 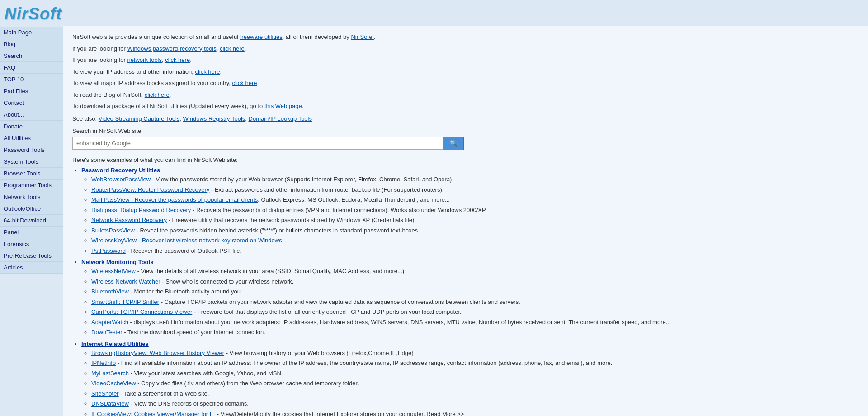 What do you see at coordinates (475, 292) in the screenshot?
I see `list-item: BluetoothView - Monitor the Bluetooth ac…` at bounding box center [475, 292].